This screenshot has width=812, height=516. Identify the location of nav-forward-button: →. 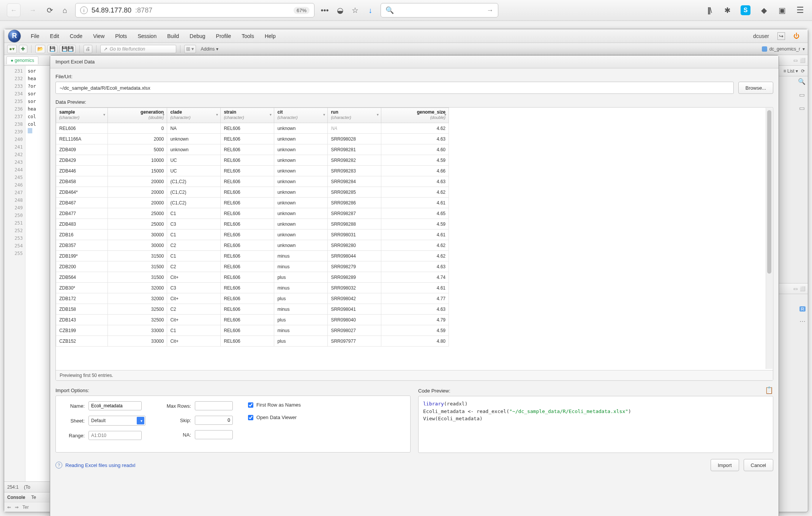
(33, 10).